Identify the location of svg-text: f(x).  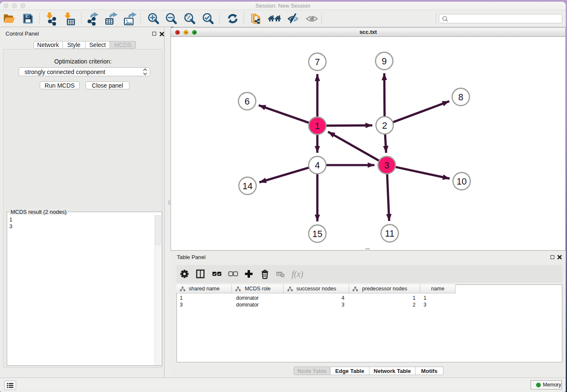
(297, 274).